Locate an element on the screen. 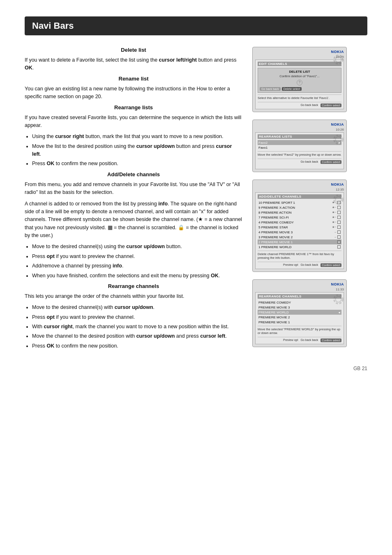 The image size is (392, 555). list-item-name: Favo1 is located at coordinates (300, 148).